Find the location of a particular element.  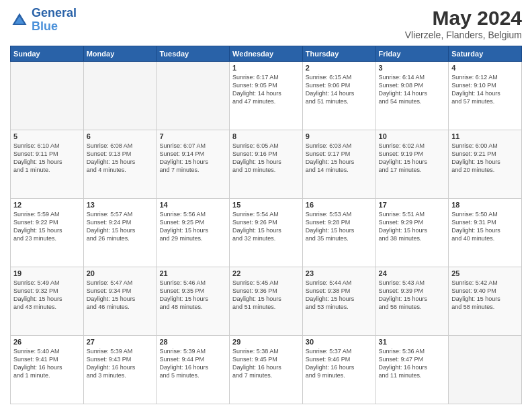

logo-general: General is located at coordinates (54, 13).